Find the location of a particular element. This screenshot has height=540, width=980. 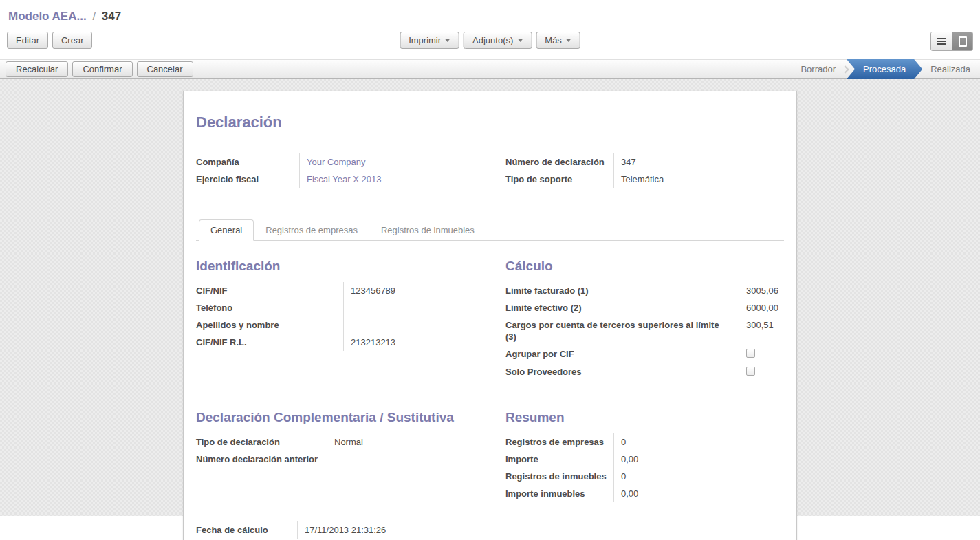

apellidos-value is located at coordinates (420, 325).